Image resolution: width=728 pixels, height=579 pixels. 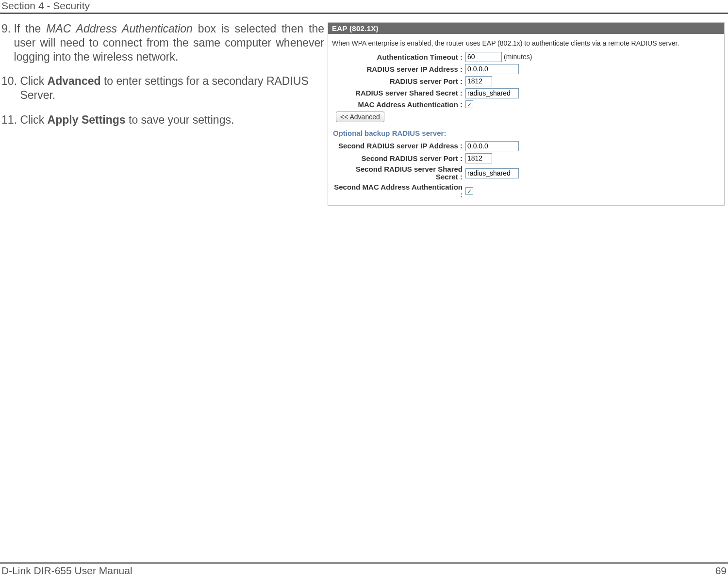 I want to click on checkbox-mac-auth: ✓, so click(x=469, y=104).